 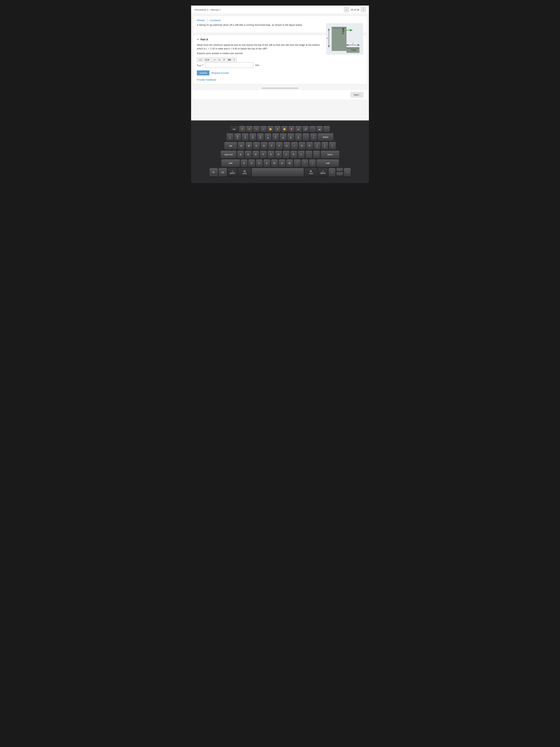 What do you see at coordinates (245, 137) in the screenshot?
I see `key-3: # 3` at bounding box center [245, 137].